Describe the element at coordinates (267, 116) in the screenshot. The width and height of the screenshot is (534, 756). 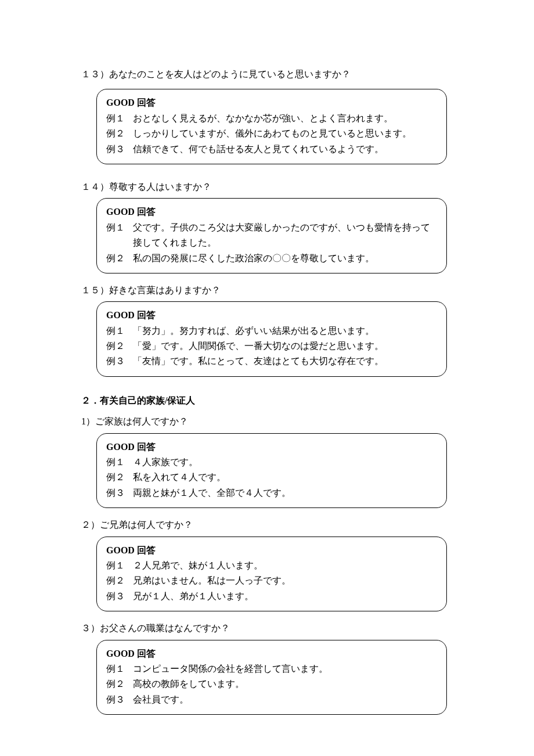
I see `question-13: １３）あなたのことを友人はどのように見ていると思いますか？ GOOD 回答 例１…` at that location.